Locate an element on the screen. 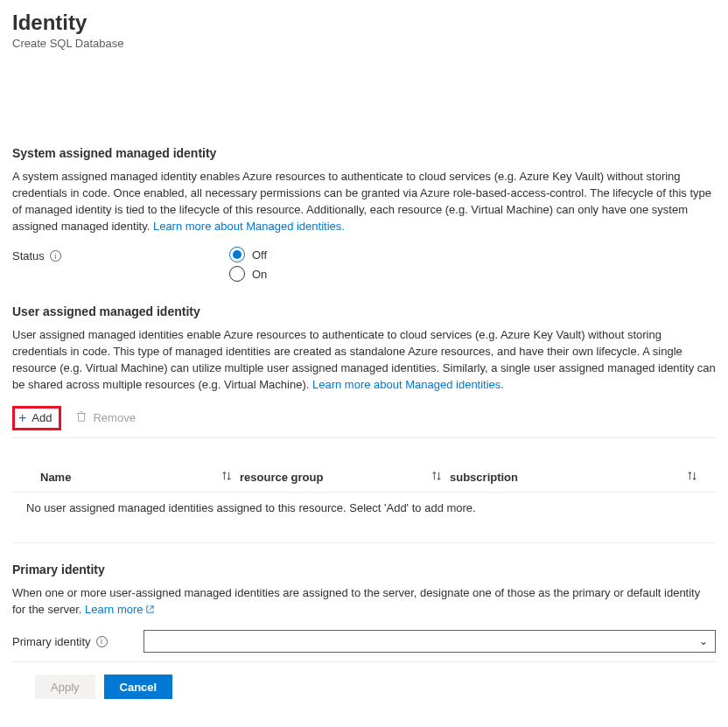 The height and width of the screenshot is (727, 728). system-identity-description: A system assigned managed identity enabl… is located at coordinates (364, 201).